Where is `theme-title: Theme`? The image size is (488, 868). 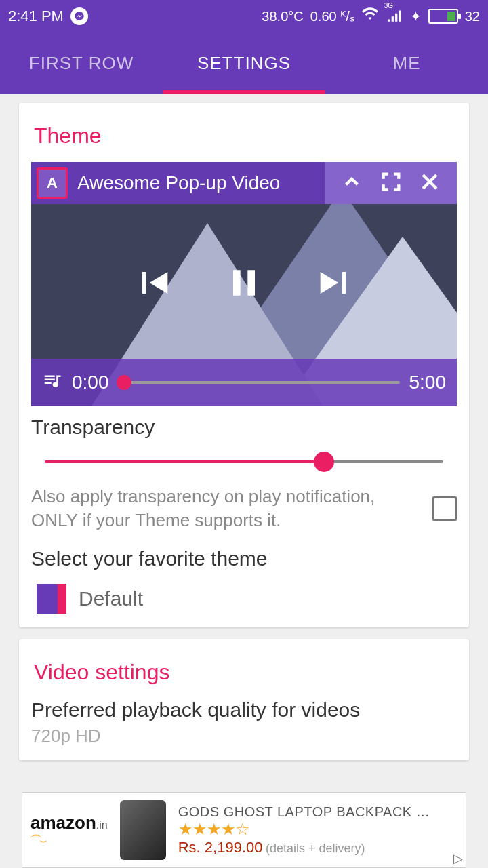 theme-title: Theme is located at coordinates (244, 136).